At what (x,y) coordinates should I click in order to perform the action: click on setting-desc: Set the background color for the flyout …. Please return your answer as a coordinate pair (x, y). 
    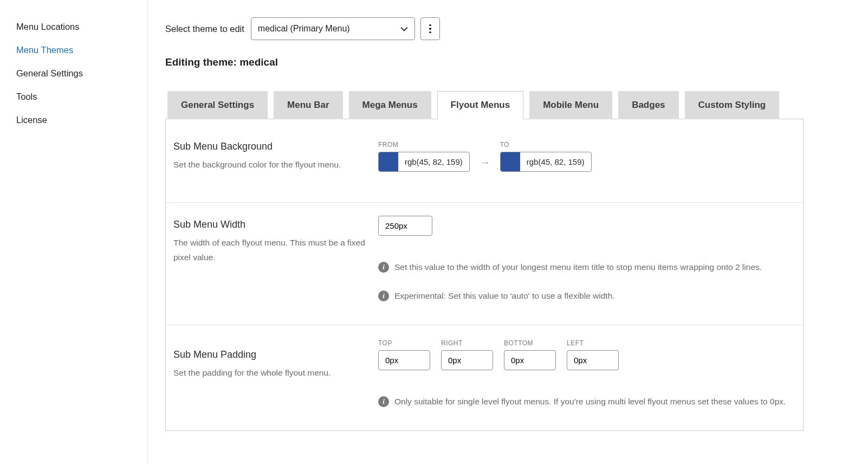
    Looking at the image, I should click on (276, 165).